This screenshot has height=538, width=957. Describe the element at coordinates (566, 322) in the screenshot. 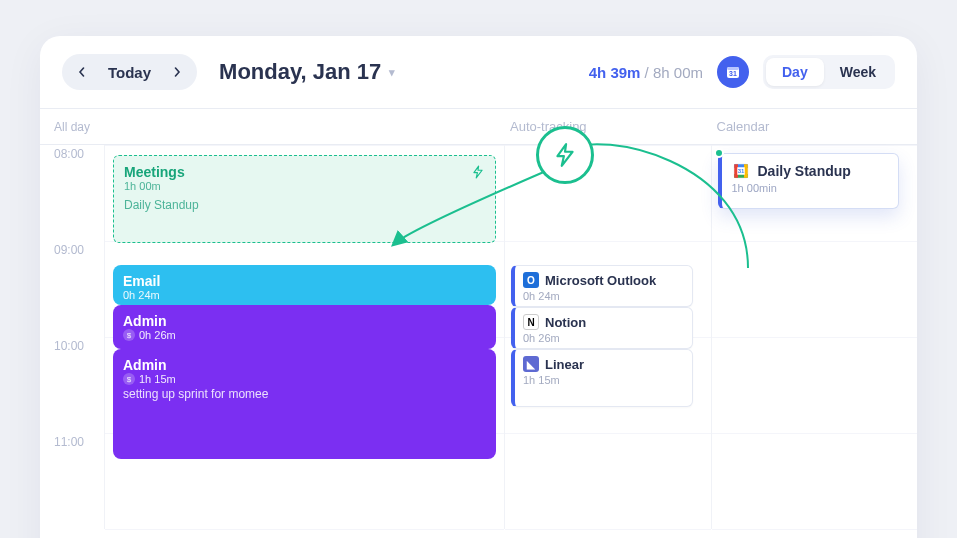

I see `app-name: Notion` at that location.